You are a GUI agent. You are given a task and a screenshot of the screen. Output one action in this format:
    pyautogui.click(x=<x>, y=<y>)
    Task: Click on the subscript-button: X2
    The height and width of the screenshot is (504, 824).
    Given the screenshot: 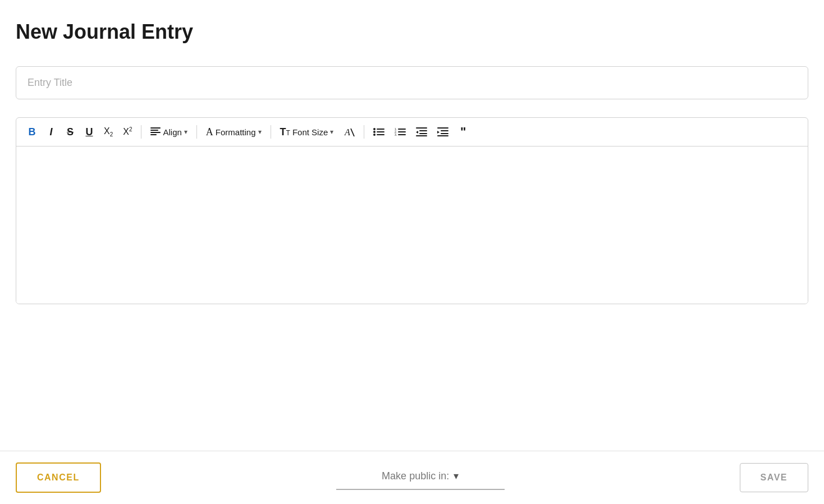 What is the action you would take?
    pyautogui.click(x=108, y=132)
    